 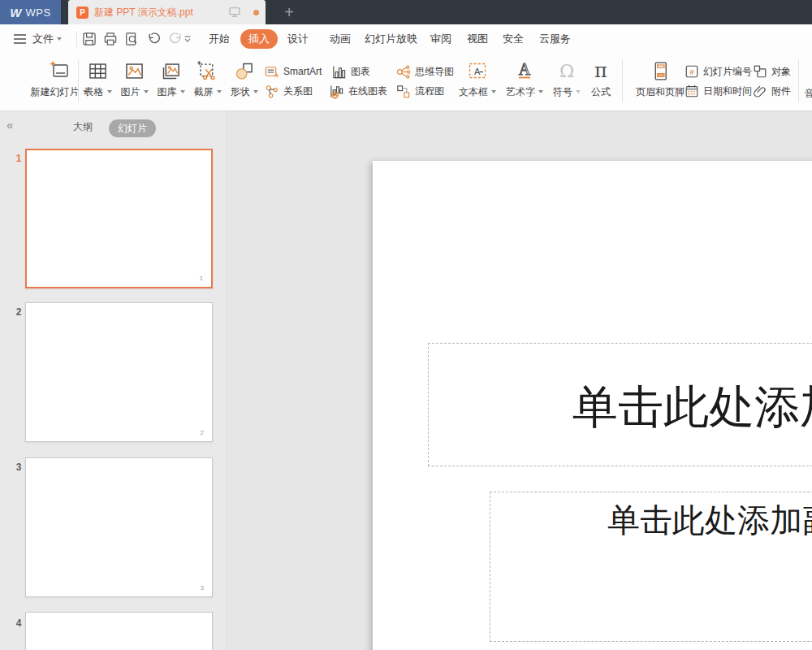 What do you see at coordinates (219, 92) in the screenshot?
I see `screenshot-caret-icon` at bounding box center [219, 92].